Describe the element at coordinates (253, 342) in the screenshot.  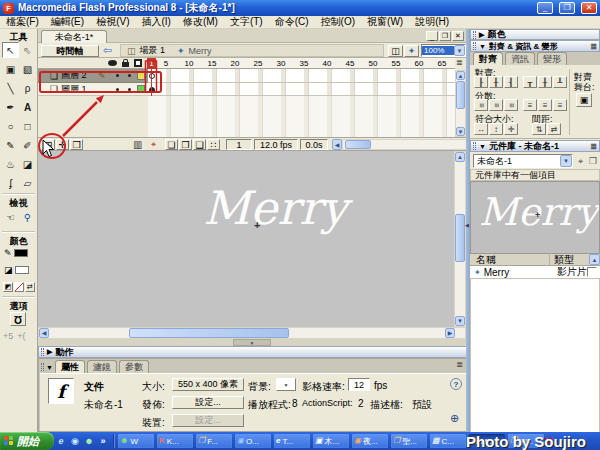
I see `panel-splitter: ▼` at that location.